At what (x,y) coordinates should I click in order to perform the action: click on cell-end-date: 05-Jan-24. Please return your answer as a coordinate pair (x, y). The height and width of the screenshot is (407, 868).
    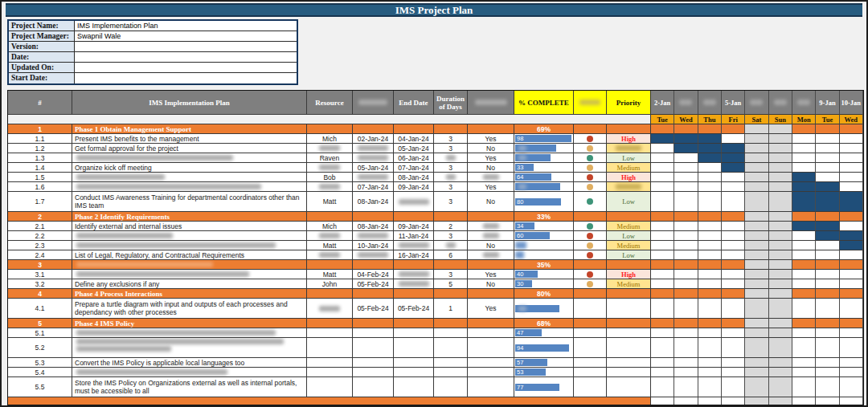
    Looking at the image, I should click on (414, 149).